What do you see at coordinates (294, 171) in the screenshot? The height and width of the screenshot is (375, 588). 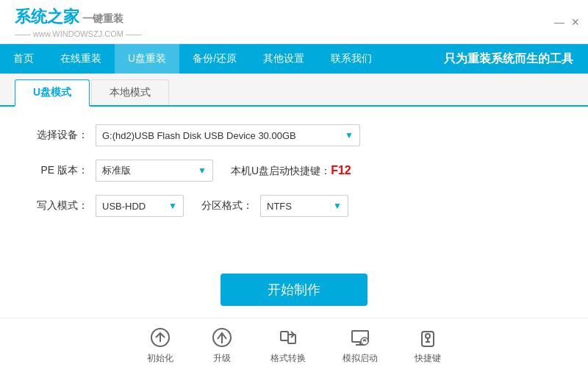 I see `pe-row: PE 版本： 标准版 ▼ 本机U盘启动快捷键：F12` at bounding box center [294, 171].